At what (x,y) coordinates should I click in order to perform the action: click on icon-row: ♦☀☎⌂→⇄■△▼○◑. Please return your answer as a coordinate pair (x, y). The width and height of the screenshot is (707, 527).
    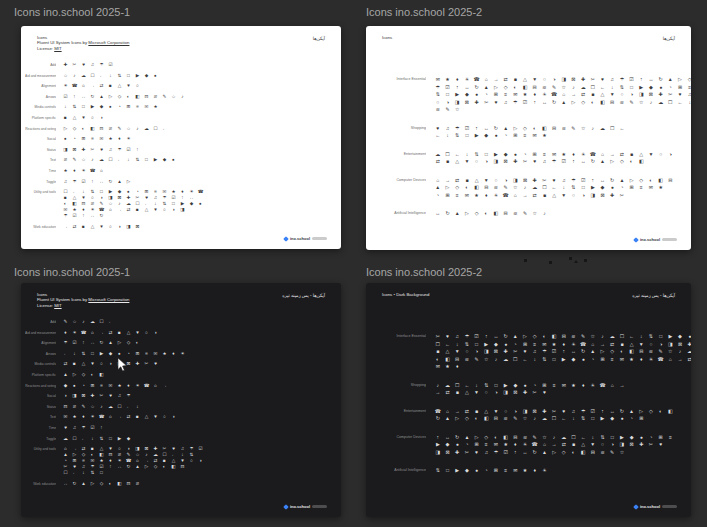
    Looking at the image, I should click on (110, 333).